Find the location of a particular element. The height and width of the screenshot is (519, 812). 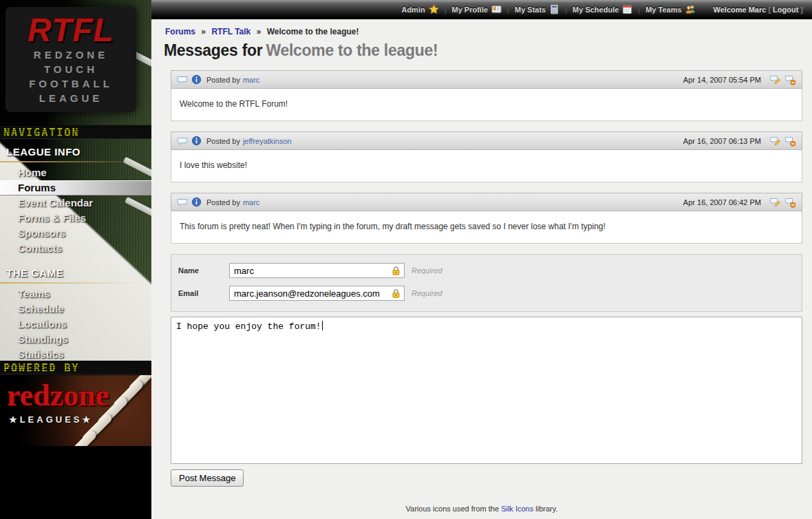

redzone-logo-text: redzone is located at coordinates (58, 396).